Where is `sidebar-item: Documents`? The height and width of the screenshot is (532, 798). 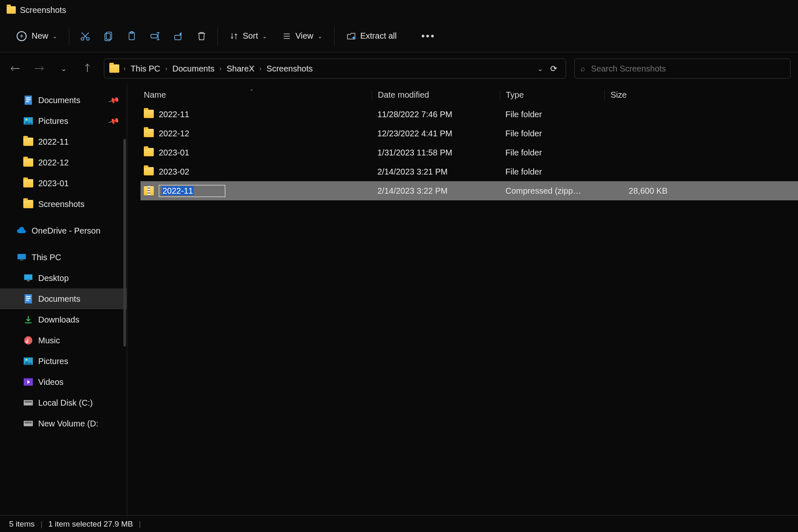
sidebar-item: Documents is located at coordinates (63, 299).